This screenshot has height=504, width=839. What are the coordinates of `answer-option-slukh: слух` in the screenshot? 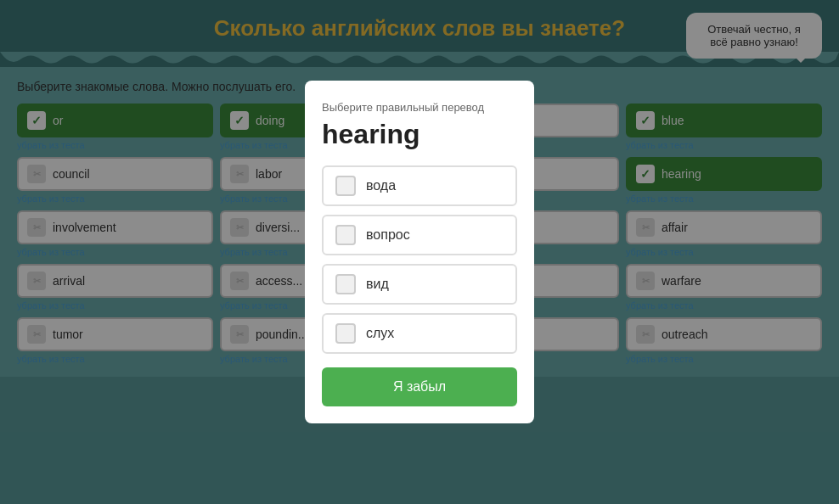 It's located at (420, 333).